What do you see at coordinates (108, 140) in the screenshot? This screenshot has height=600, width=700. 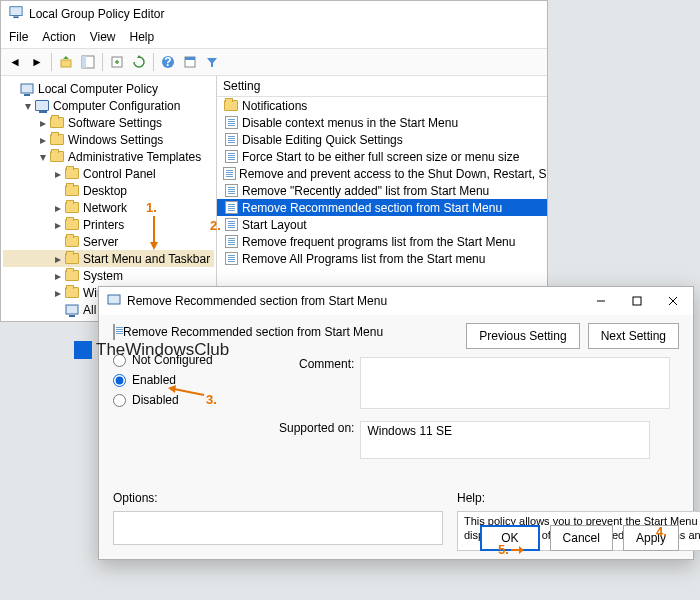 I see `tree-item: ▸Windows Settings` at bounding box center [108, 140].